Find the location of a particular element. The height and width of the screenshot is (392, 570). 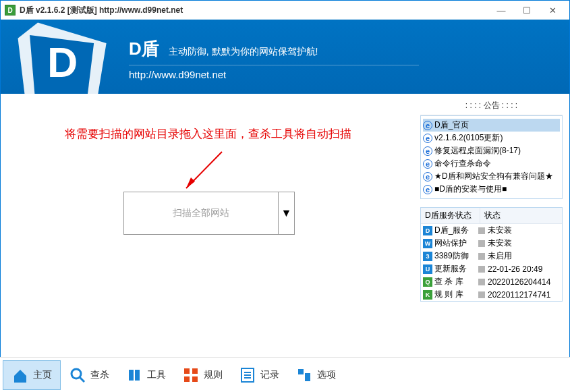

notice-item: eD盾_官页 is located at coordinates (491, 125).